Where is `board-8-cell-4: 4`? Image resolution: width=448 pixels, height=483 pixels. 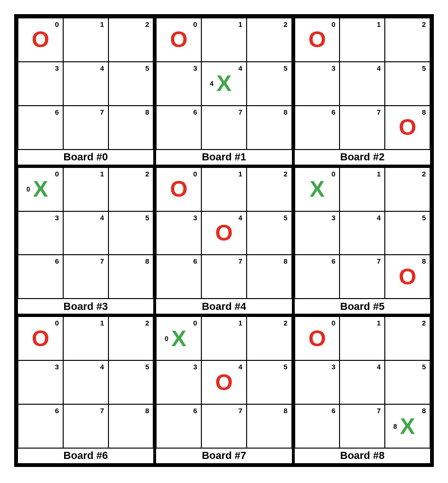 board-8-cell-4: 4 is located at coordinates (362, 382).